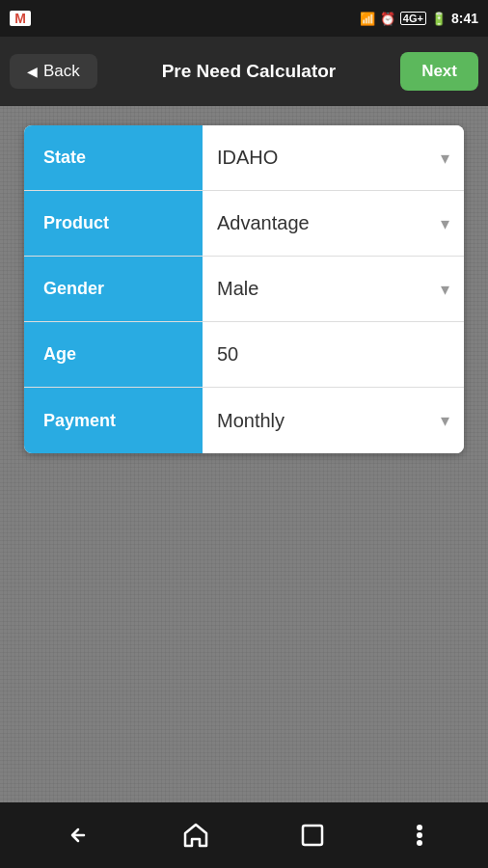 The height and width of the screenshot is (868, 488). I want to click on product-value: Advantage, so click(325, 224).